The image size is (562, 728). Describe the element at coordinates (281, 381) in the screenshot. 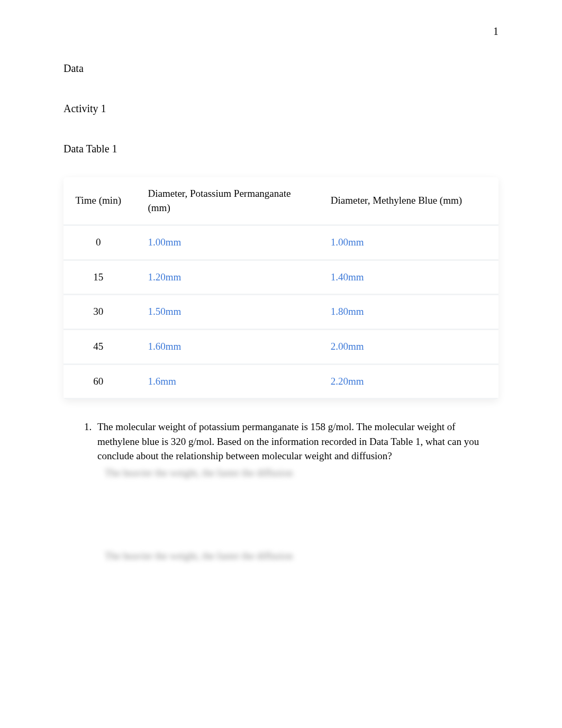

I see `table-row: 60 1.6mm 2.20mm` at that location.